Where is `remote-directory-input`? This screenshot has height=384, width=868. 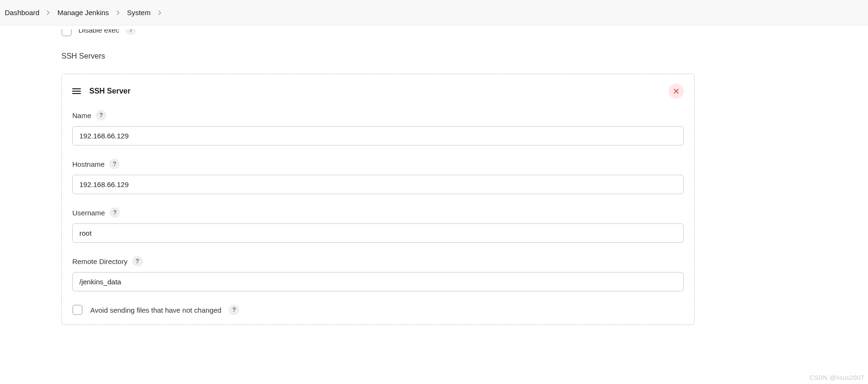
remote-directory-input is located at coordinates (378, 282).